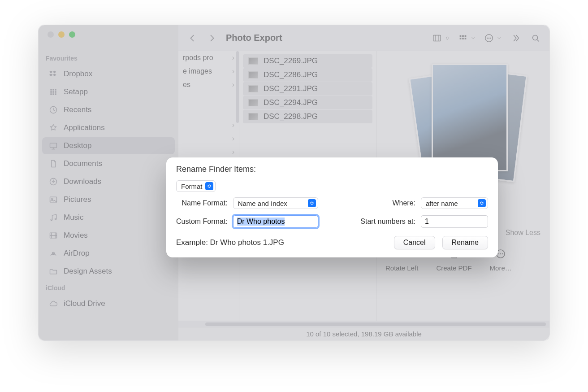  Describe the element at coordinates (53, 200) in the screenshot. I see `pictures-icon` at that location.